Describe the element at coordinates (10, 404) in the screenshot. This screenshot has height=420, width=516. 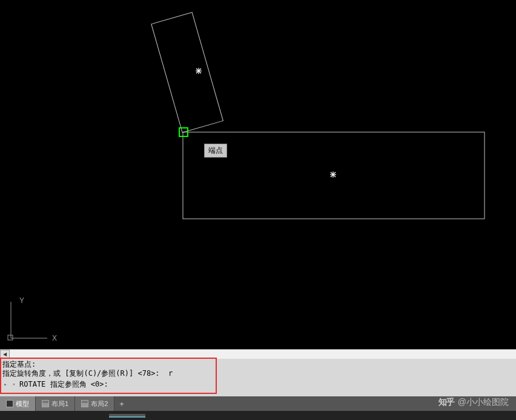
I see `model-tab-icon` at that location.